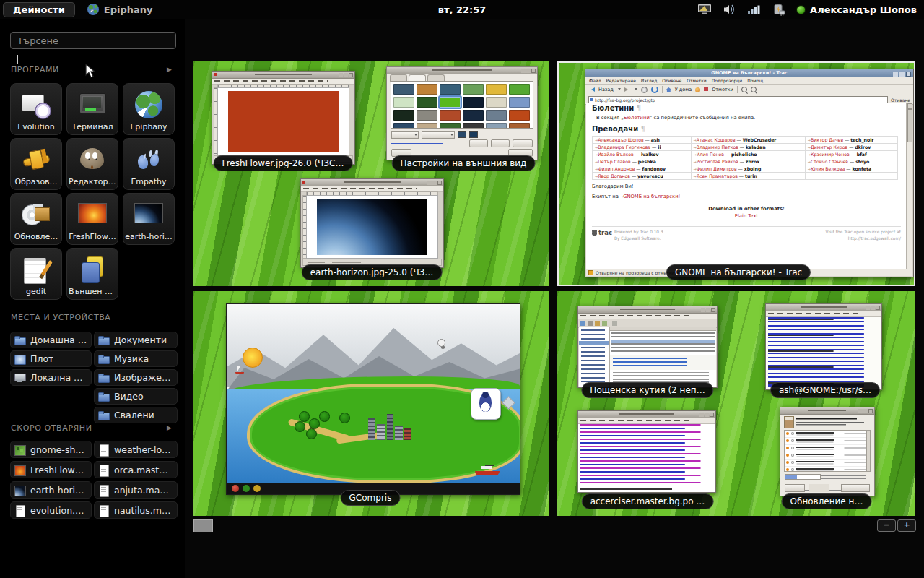 This screenshot has height=578, width=924. I want to click on place-item: Видео, so click(136, 396).